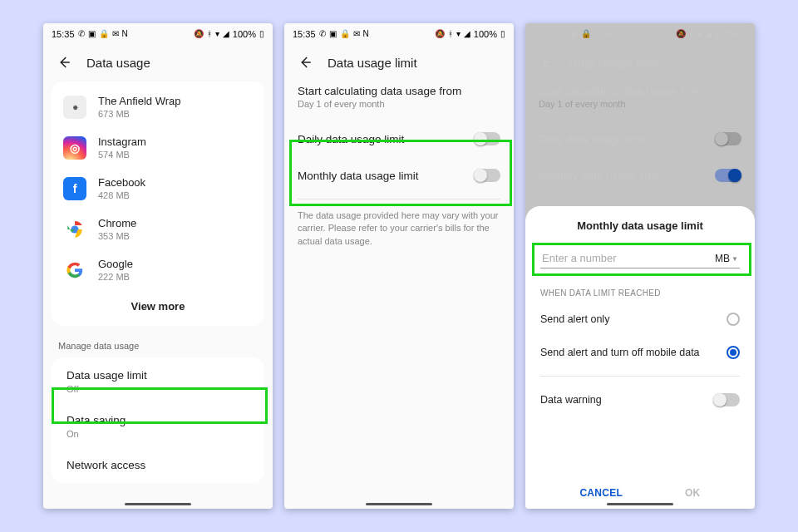 This screenshot has width=798, height=532. What do you see at coordinates (620, 352) in the screenshot?
I see `radio-label: Send alert and turn off mobile data` at bounding box center [620, 352].